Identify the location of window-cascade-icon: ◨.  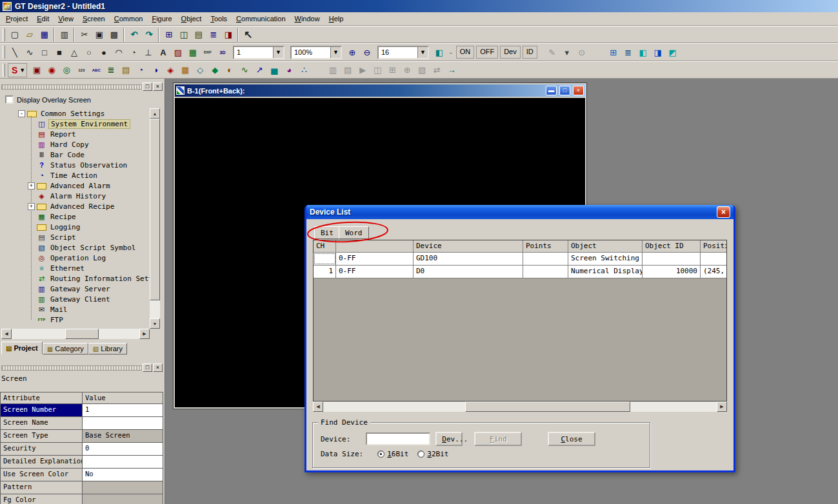
(658, 52).